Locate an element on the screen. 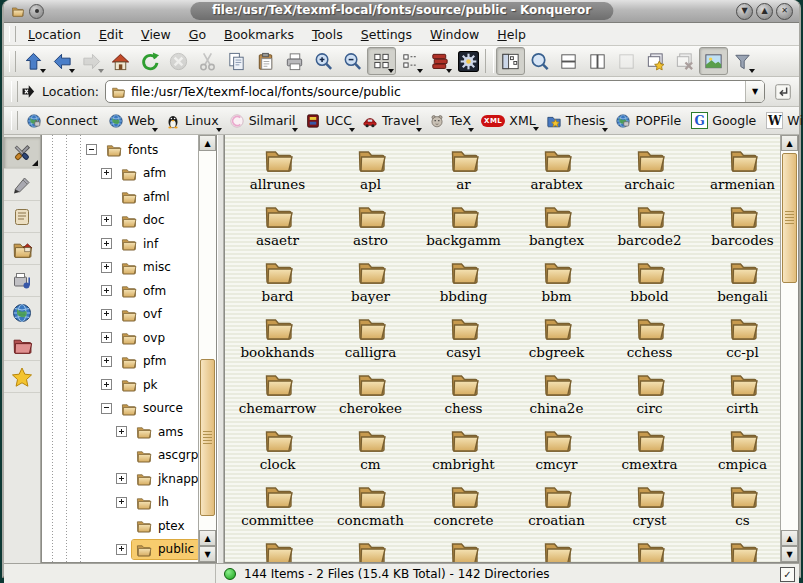 This screenshot has height=583, width=803. location-input: file:/usr/TeX/texmf-local/fonts/source/p… is located at coordinates (436, 92).